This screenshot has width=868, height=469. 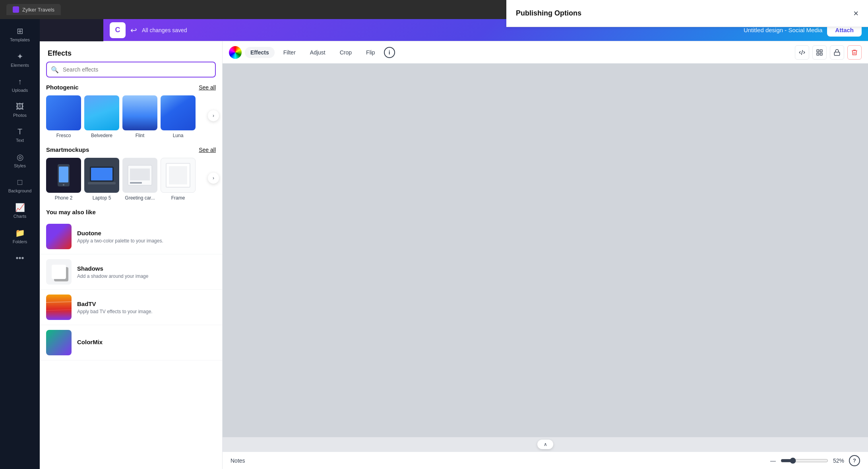 What do you see at coordinates (146, 308) in the screenshot?
I see `badtv-info: BadTV Apply bad TV effects to your image…` at bounding box center [146, 308].